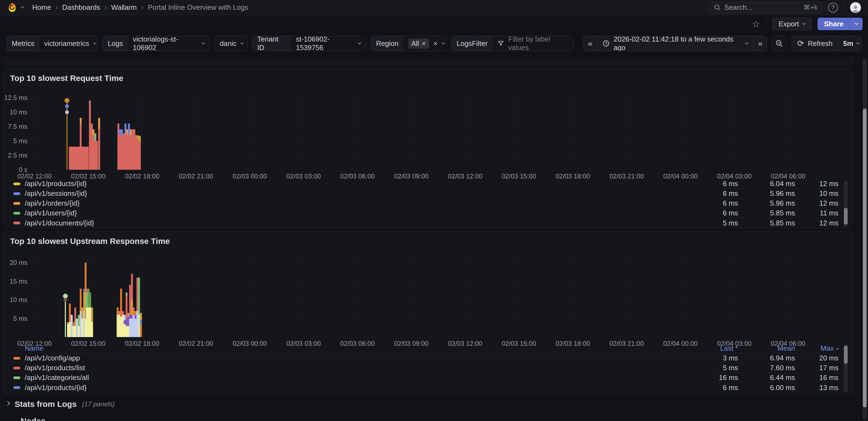 The width and height of the screenshot is (868, 421). I want to click on refresh-picker: ⟳ Refresh 5m, so click(827, 43).